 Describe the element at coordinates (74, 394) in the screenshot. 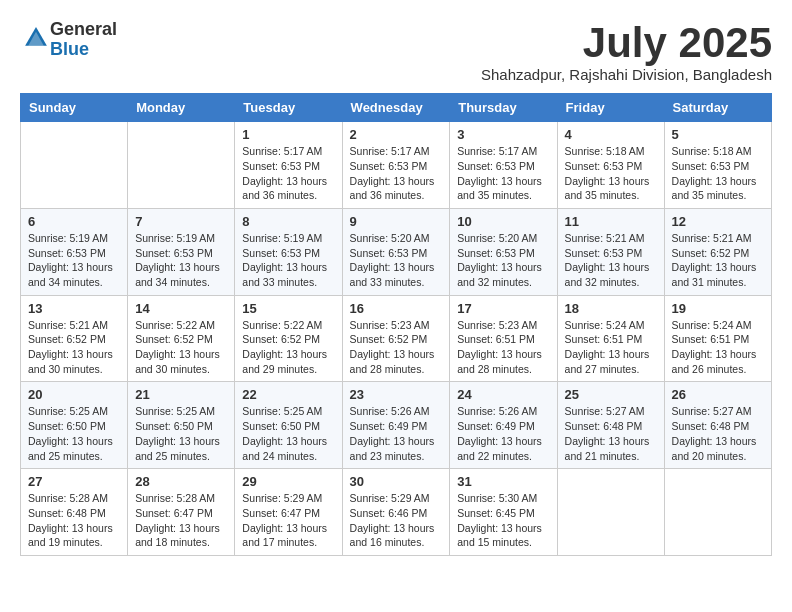

I see `day-number: 20` at that location.